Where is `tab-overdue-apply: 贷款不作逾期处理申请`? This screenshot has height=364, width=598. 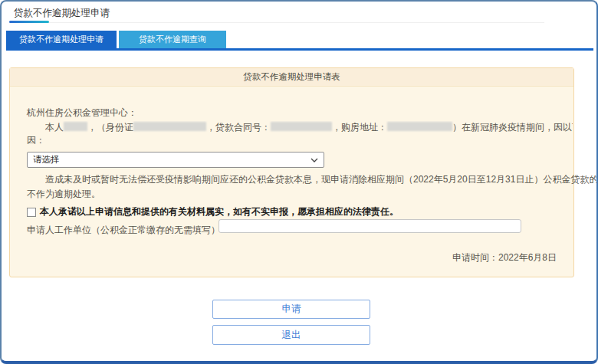 tab-overdue-apply: 贷款不作逾期处理申请 is located at coordinates (61, 40).